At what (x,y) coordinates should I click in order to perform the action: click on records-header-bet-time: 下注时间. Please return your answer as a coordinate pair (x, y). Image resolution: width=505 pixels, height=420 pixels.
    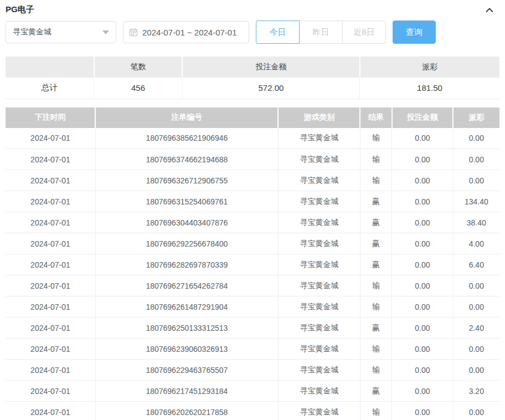
    Looking at the image, I should click on (50, 117).